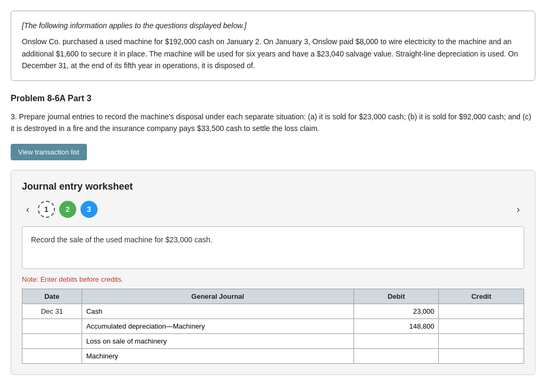 Image resolution: width=546 pixels, height=392 pixels. Describe the element at coordinates (68, 209) in the screenshot. I see `nav-btn-2: 2` at that location.